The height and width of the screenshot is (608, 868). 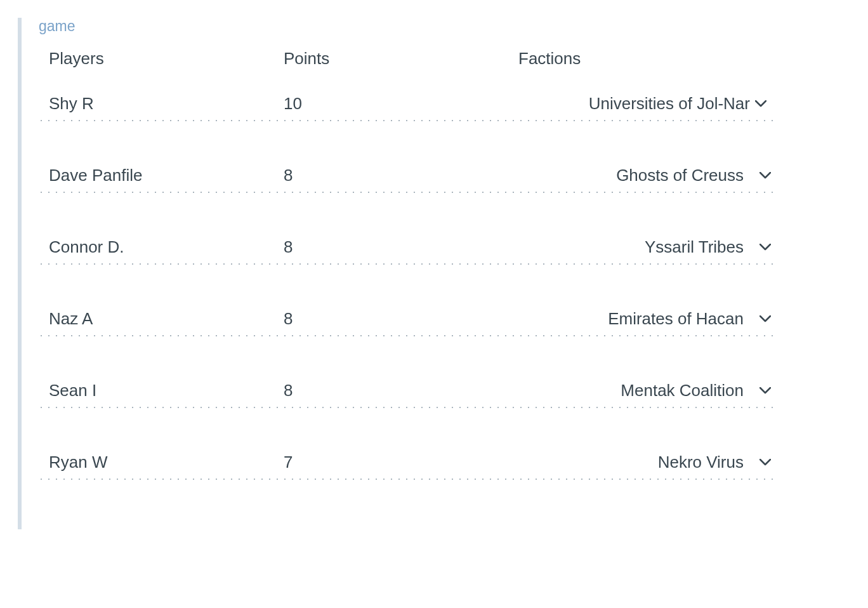 I want to click on player-name: Dave Panfile, so click(x=166, y=175).